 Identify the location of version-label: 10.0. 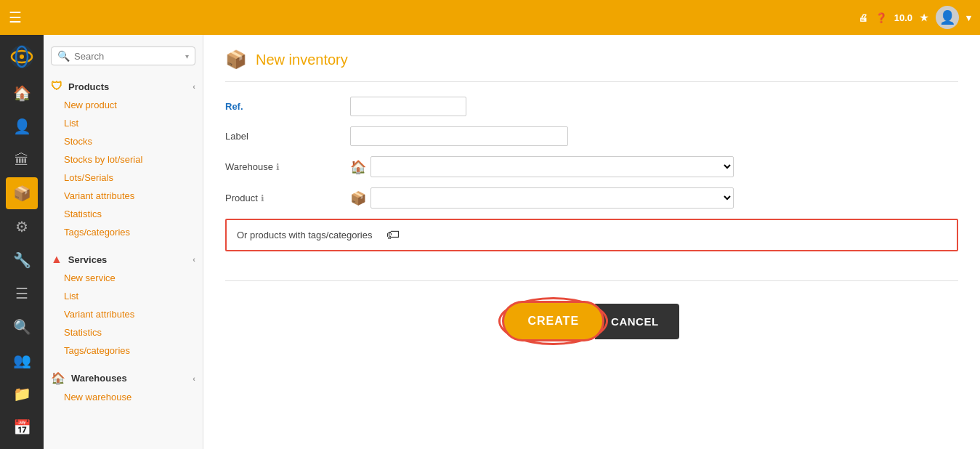
(904, 17).